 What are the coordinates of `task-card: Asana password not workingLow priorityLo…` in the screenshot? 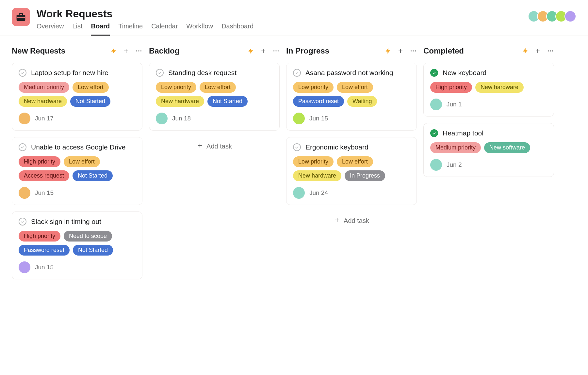 It's located at (351, 97).